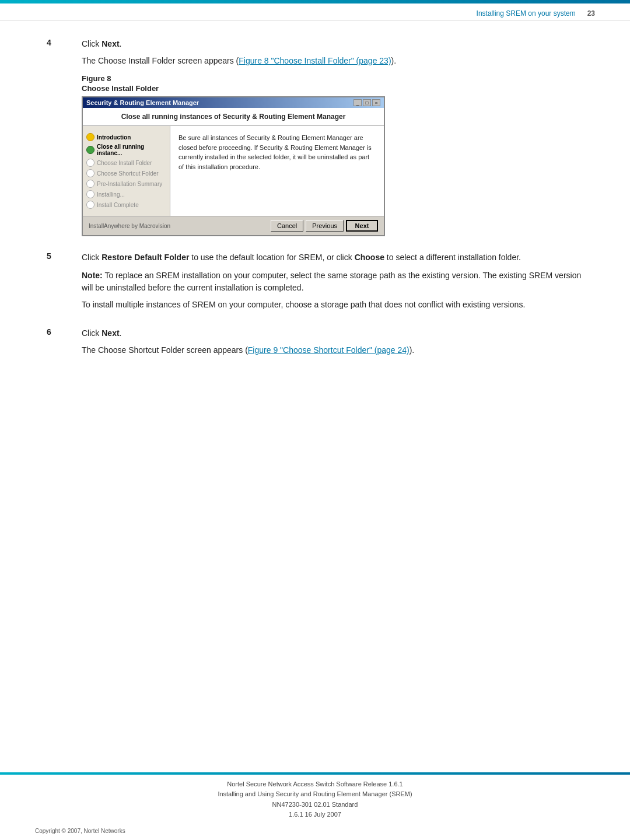 This screenshot has width=630, height=840. I want to click on note-block: Note: To replace an SREM installation on…, so click(332, 290).